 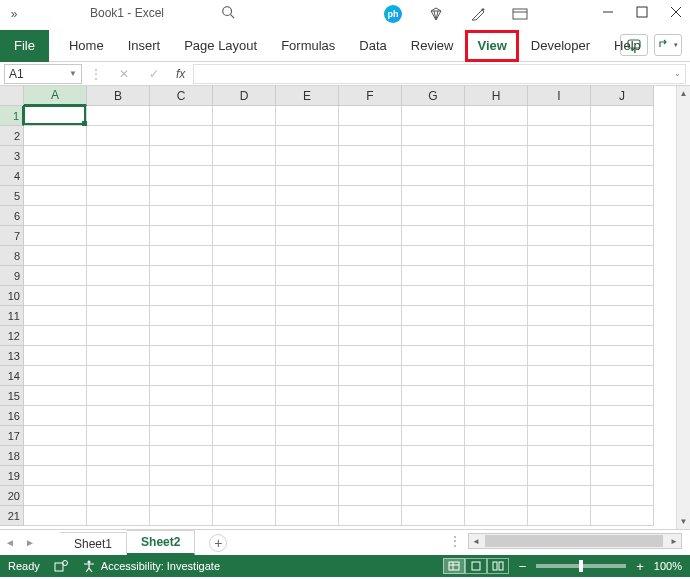 What do you see at coordinates (12, 296) in the screenshot?
I see `row-header: 10` at bounding box center [12, 296].